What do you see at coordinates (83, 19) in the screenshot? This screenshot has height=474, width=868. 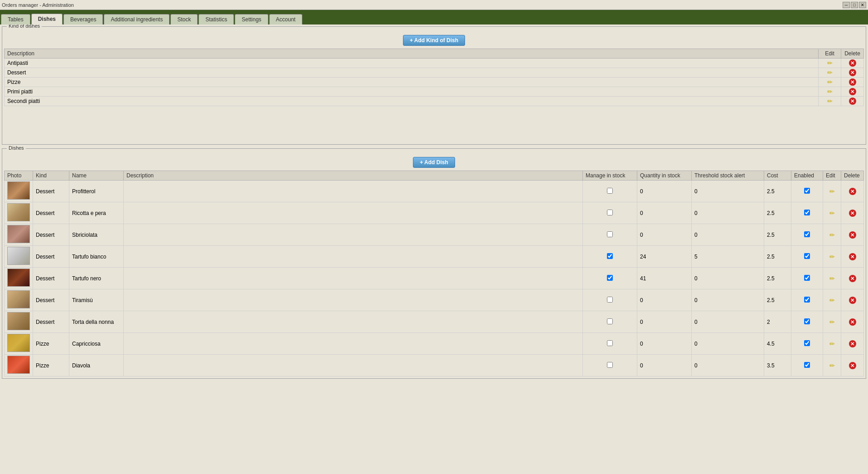 I see `tab-beverages: Beverages` at bounding box center [83, 19].